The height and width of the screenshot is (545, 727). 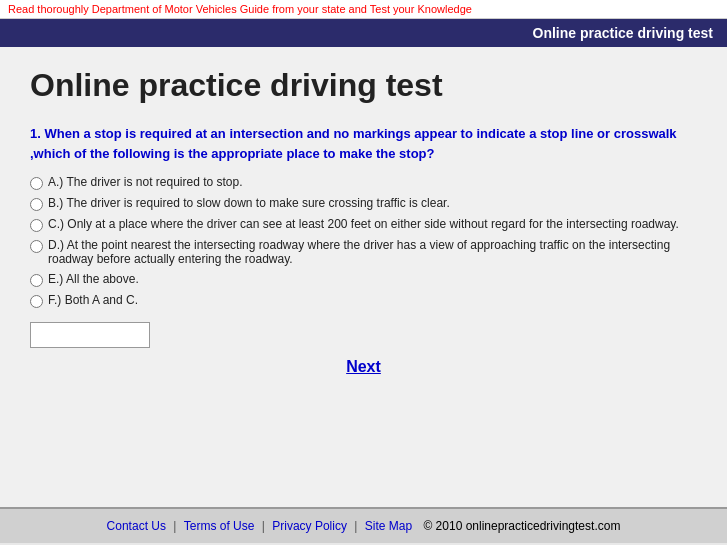 What do you see at coordinates (364, 144) in the screenshot?
I see `question-text: 1. When a stop is required at an interse…` at bounding box center [364, 144].